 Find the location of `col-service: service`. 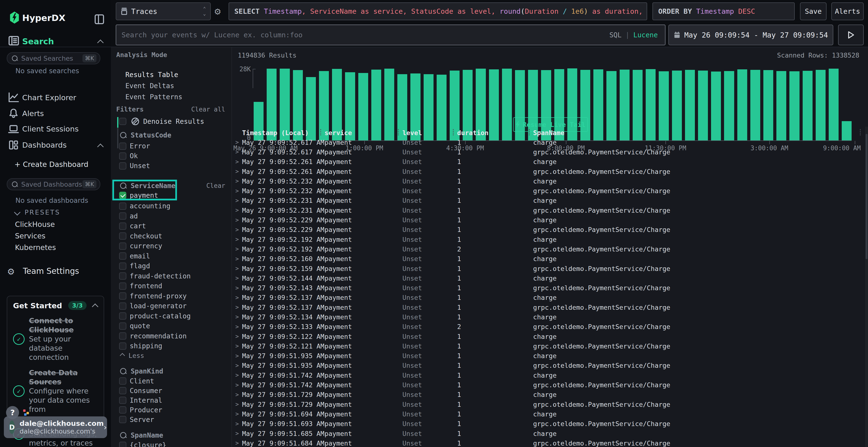

col-service: service is located at coordinates (363, 133).